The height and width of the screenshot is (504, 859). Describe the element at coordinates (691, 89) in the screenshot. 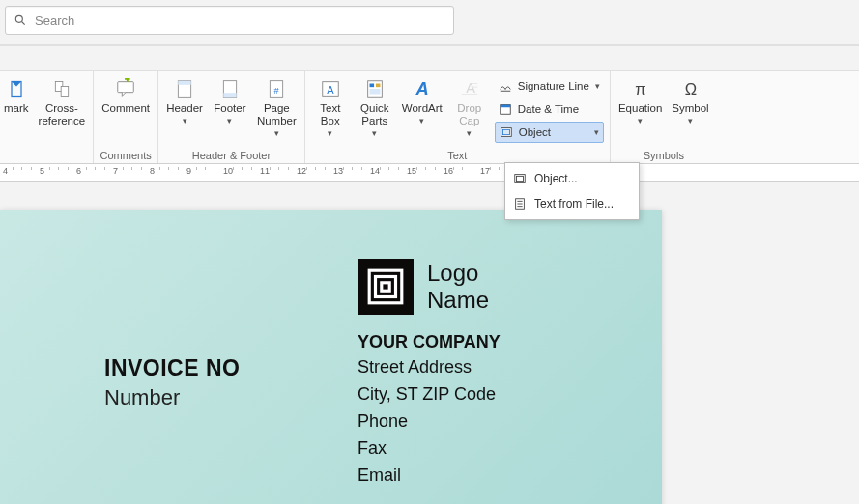

I see `symbol-icon: Ω` at that location.